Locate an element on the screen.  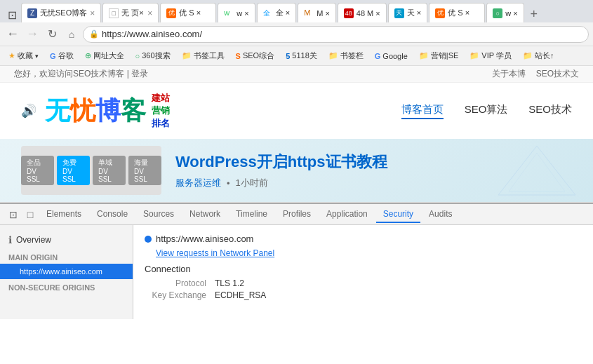
about-link: 关于本博 is located at coordinates (509, 74).